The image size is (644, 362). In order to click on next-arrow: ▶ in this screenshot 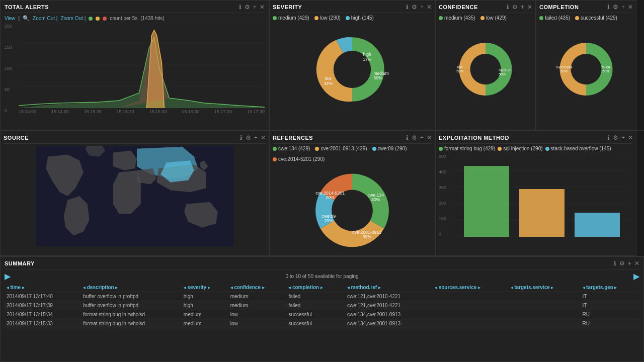, I will do `click(636, 277)`.